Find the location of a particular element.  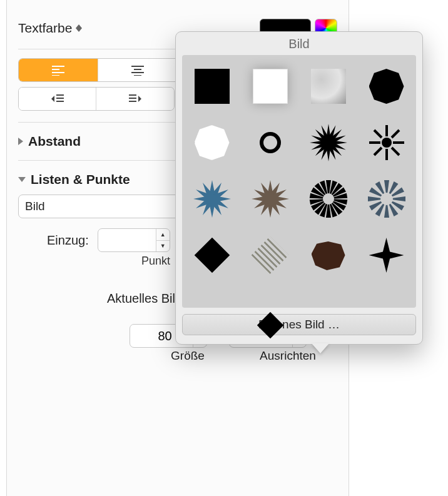

step-up-icon: ▲ is located at coordinates (163, 235).